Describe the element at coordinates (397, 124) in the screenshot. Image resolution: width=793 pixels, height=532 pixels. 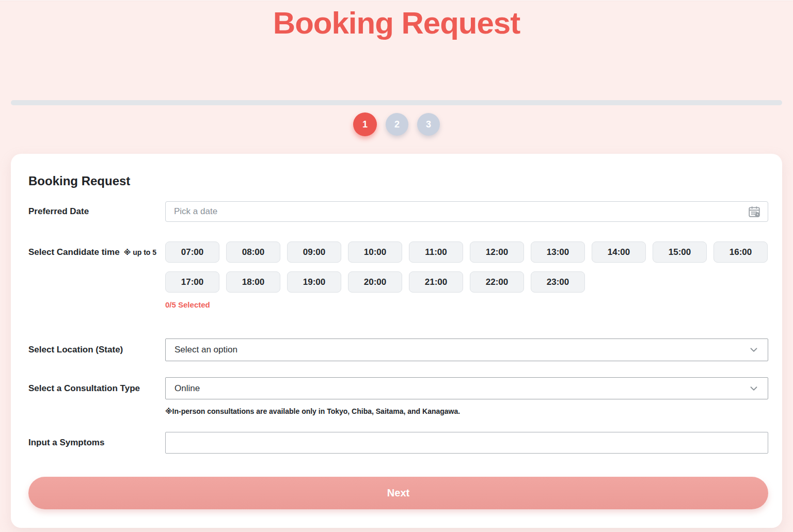
I see `step-2: 2` at that location.